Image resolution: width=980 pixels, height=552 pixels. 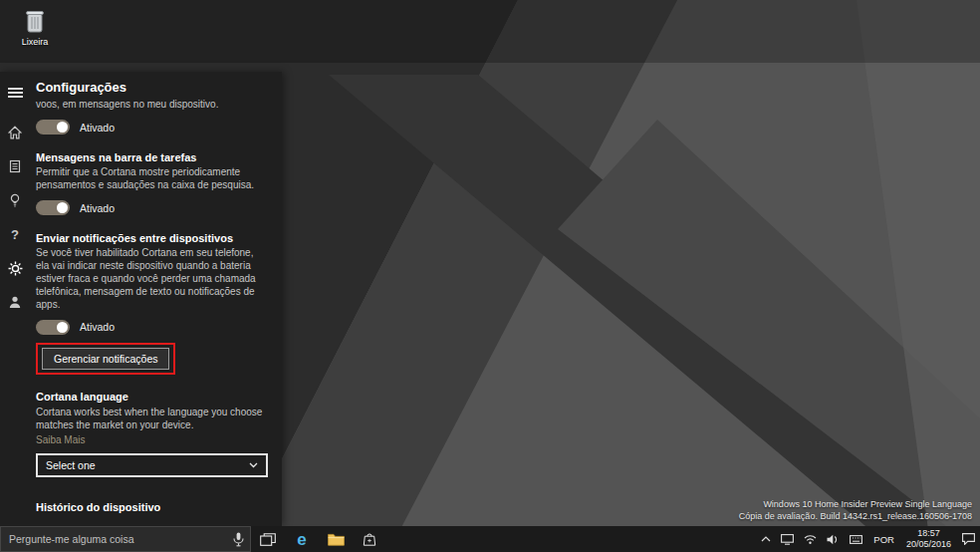 What do you see at coordinates (98, 208) in the screenshot?
I see `taskbar-messages-toggle-label: Ativado` at bounding box center [98, 208].